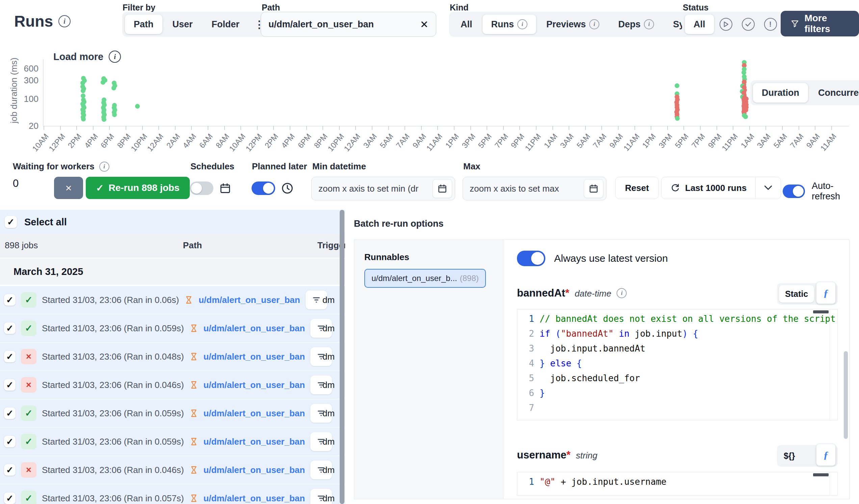 Image resolution: width=859 pixels, height=504 pixels. Describe the element at coordinates (202, 188) in the screenshot. I see `schedules-toggle` at that location.